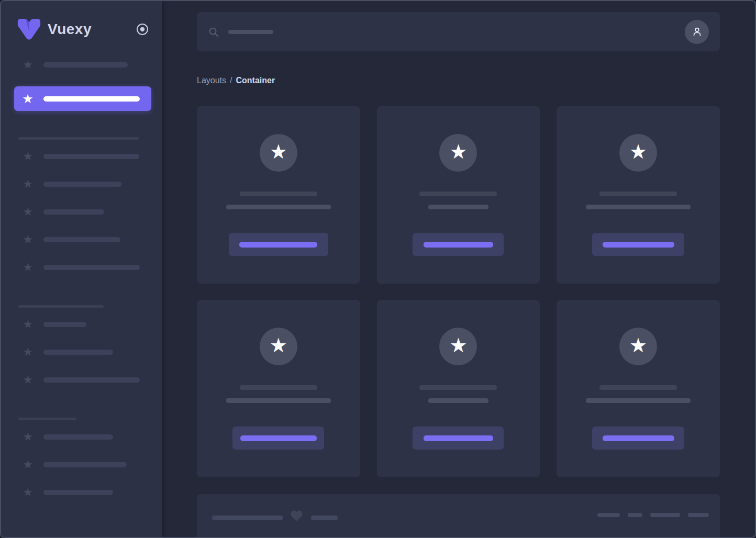 Image resolution: width=756 pixels, height=538 pixels. I want to click on breadcrumb-parent: Layouts, so click(212, 81).